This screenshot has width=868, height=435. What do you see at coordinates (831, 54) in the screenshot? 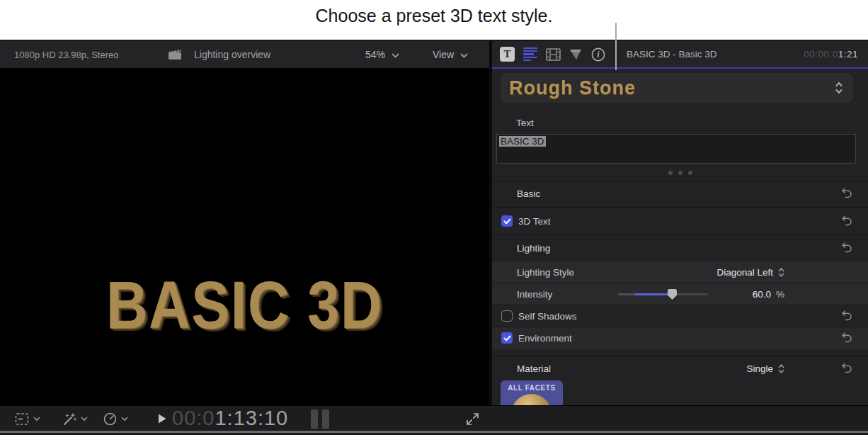
I see `inspector-timecode: 00:00:01:21` at bounding box center [831, 54].